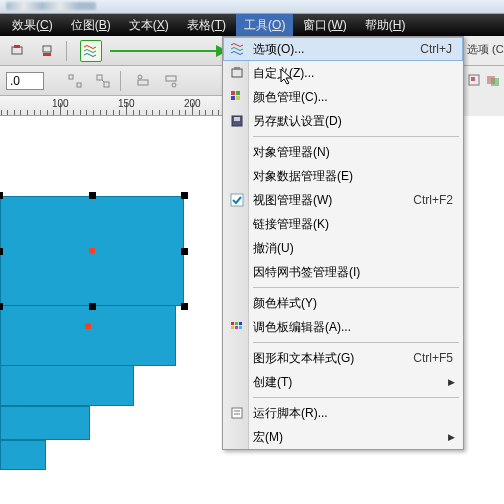 Image resolution: width=504 pixels, height=504 pixels. I want to click on palette-icon, so click(237, 327).